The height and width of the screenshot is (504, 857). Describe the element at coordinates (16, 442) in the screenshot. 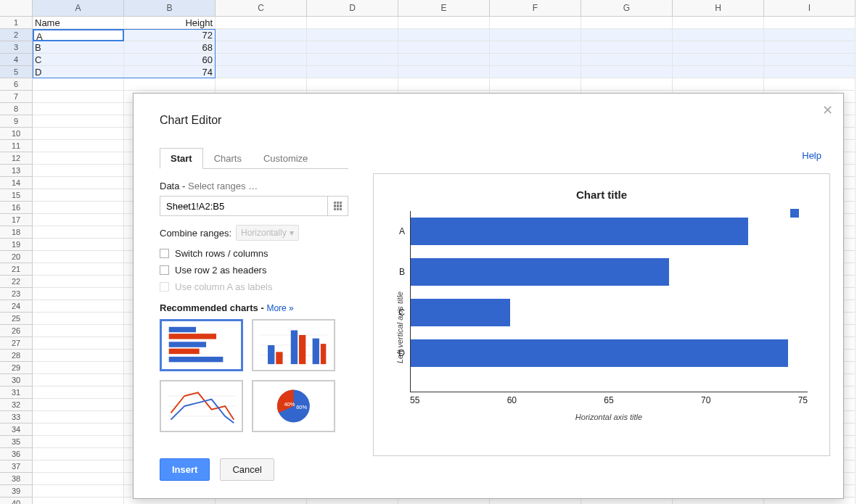

I see `row-header-35: 35` at that location.